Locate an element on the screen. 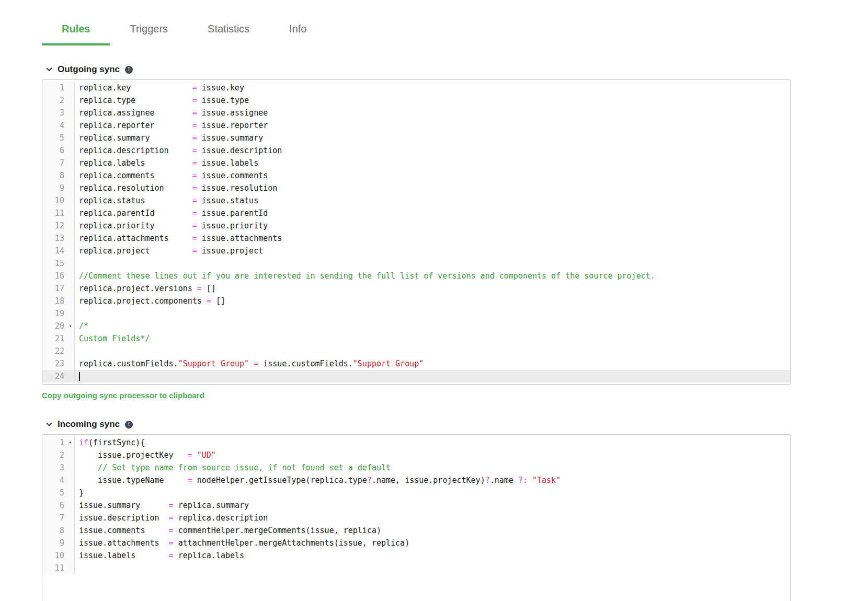 The image size is (868, 601). code-line: 11 is located at coordinates (416, 568).